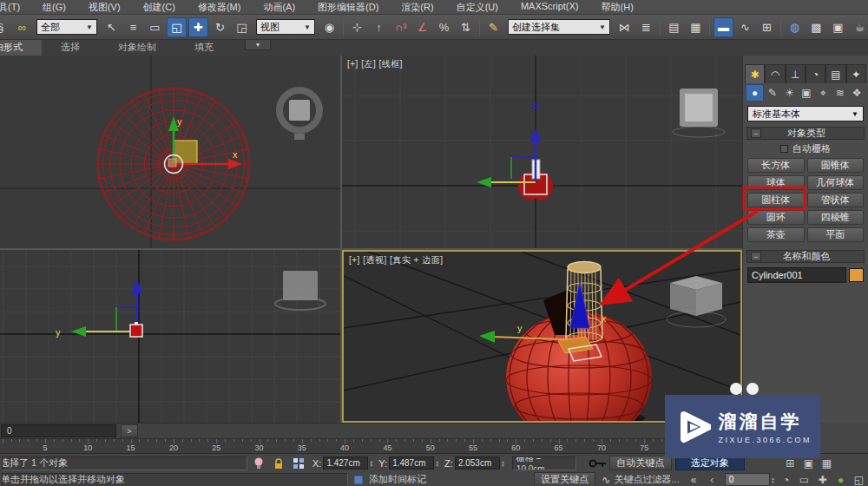  I want to click on rendered-frame-window-icon: ▣, so click(838, 28).